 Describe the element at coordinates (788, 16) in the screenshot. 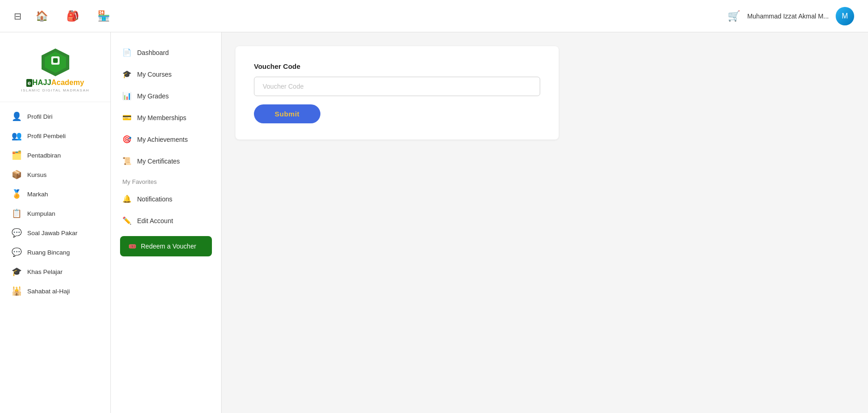

I see `username-label: Muhammad Izzat Akmal M...` at that location.